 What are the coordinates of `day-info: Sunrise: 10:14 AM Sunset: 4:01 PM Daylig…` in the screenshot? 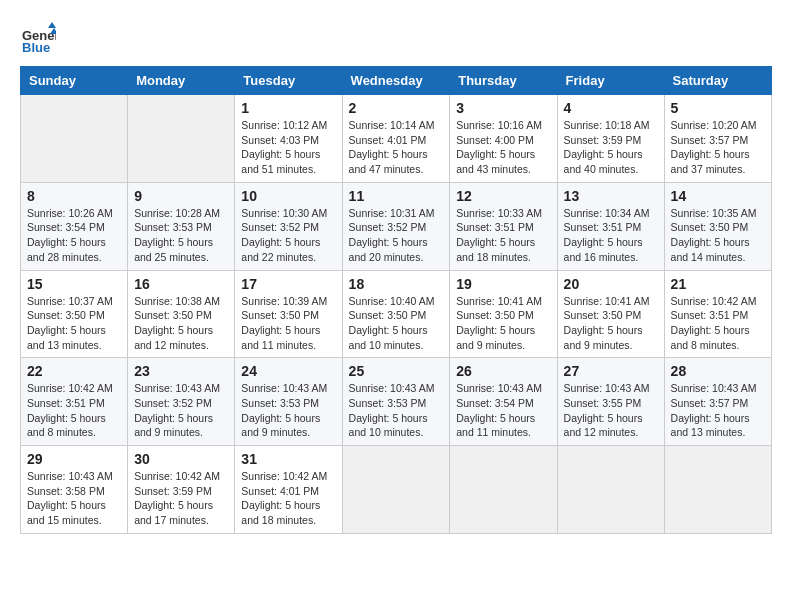 It's located at (396, 148).